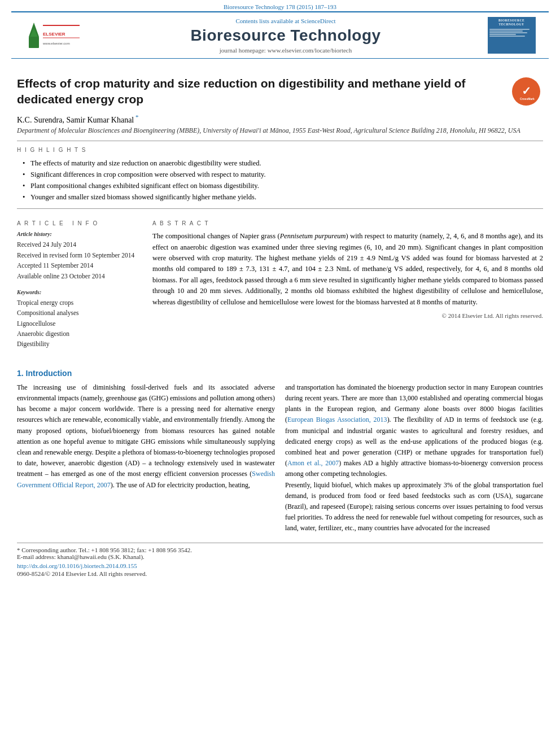 The height and width of the screenshot is (747, 560). I want to click on intro-right-p1: and transportation has dominated the bio…, so click(414, 431).